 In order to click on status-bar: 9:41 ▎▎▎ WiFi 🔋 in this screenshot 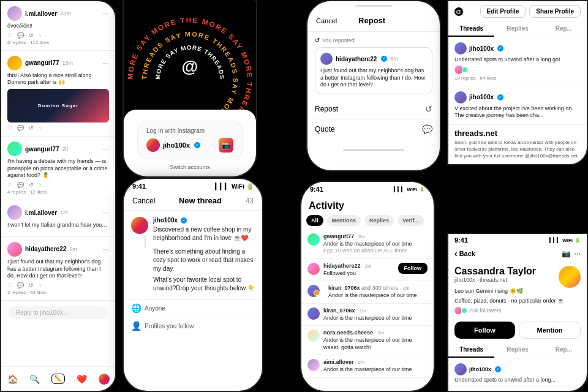, I will do `click(368, 188)`.